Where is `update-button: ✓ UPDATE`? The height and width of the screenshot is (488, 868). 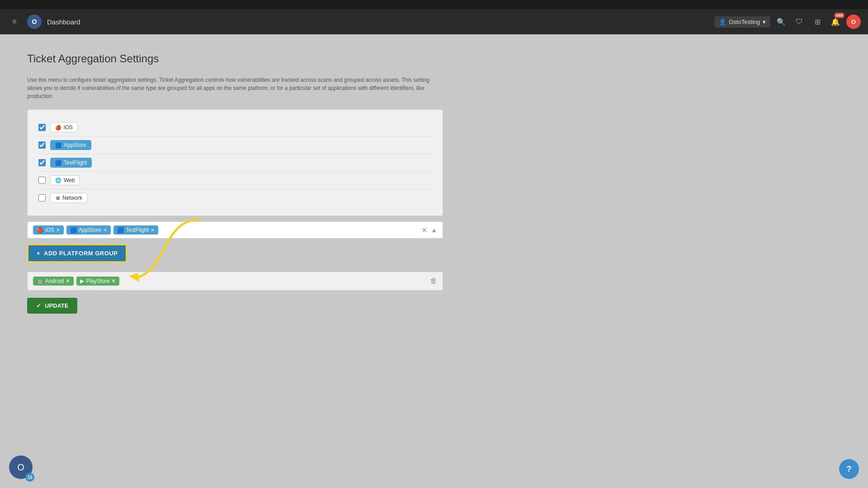 update-button: ✓ UPDATE is located at coordinates (52, 305).